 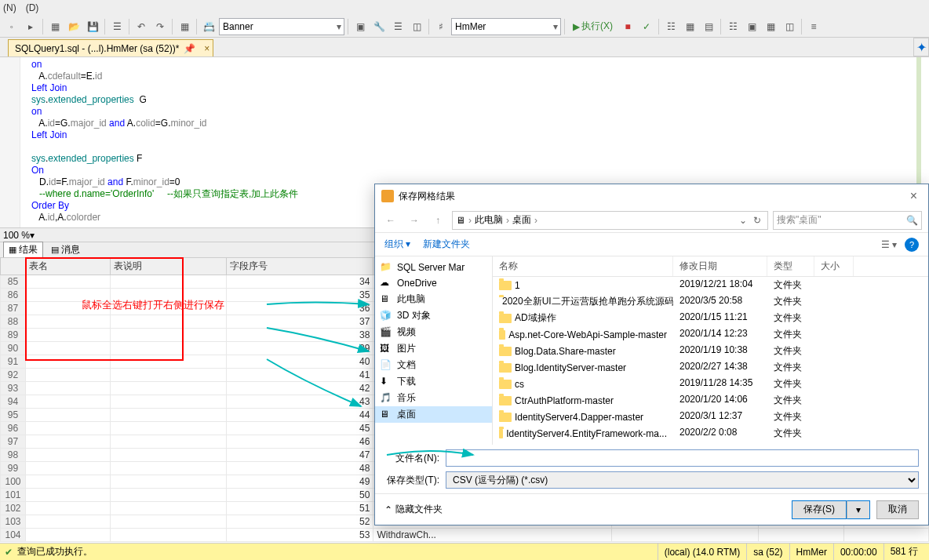 I want to click on db-combo: HmMer, so click(x=506, y=27).